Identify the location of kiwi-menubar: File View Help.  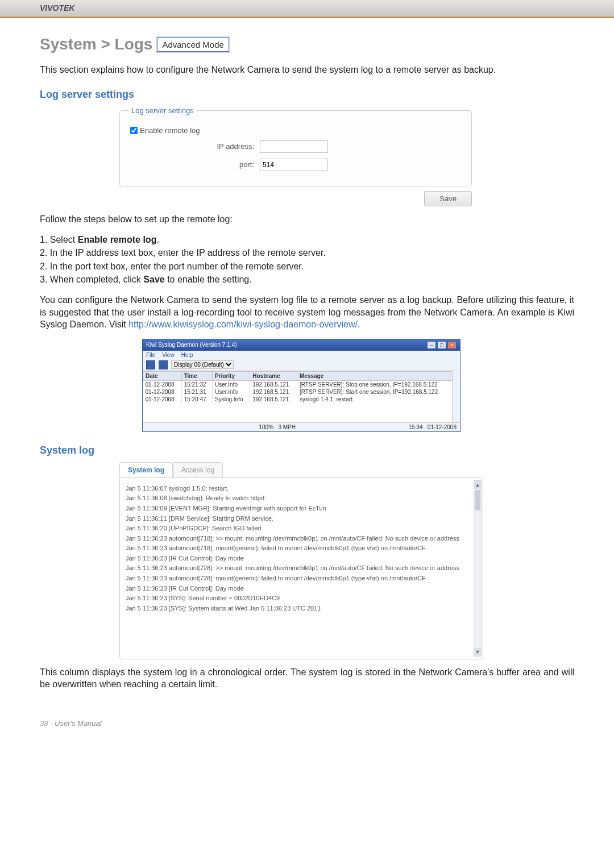
(301, 355).